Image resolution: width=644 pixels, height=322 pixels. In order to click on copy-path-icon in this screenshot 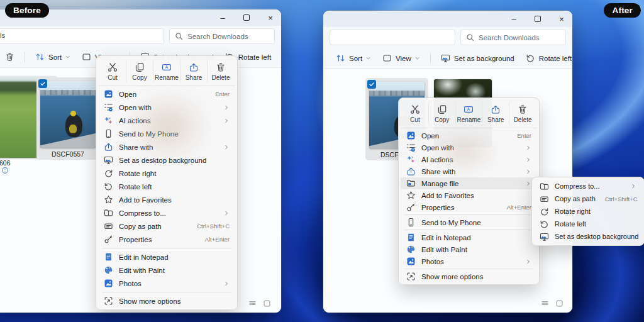, I will do `click(108, 226)`.